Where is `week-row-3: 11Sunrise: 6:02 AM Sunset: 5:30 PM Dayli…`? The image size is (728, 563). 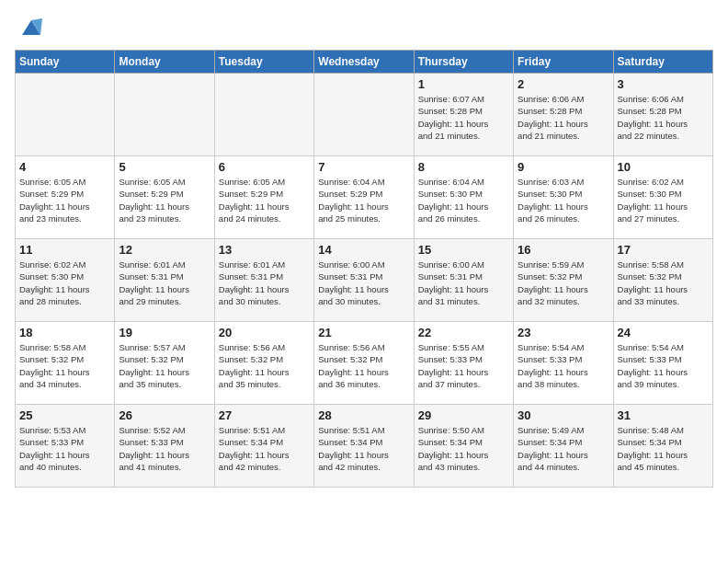
week-row-3: 11Sunrise: 6:02 AM Sunset: 5:30 PM Dayli… is located at coordinates (364, 281).